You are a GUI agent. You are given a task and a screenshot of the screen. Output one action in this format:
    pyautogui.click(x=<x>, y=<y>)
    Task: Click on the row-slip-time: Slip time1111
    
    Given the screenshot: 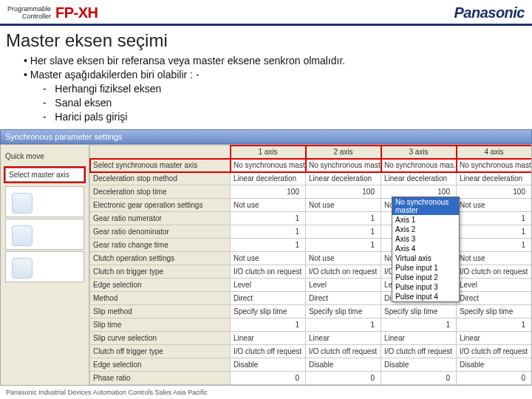 What is the action you would take?
    pyautogui.click(x=311, y=325)
    